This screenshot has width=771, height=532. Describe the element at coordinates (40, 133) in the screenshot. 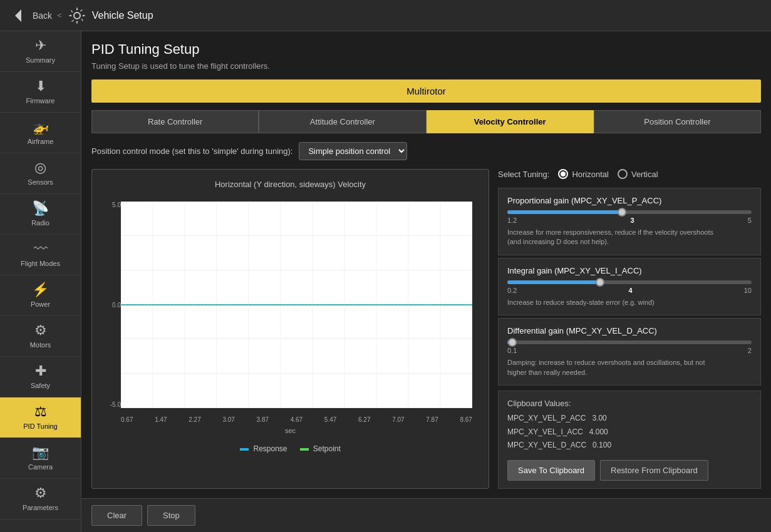

I see `sidebar-item-airframe: 🚁Airframe` at that location.